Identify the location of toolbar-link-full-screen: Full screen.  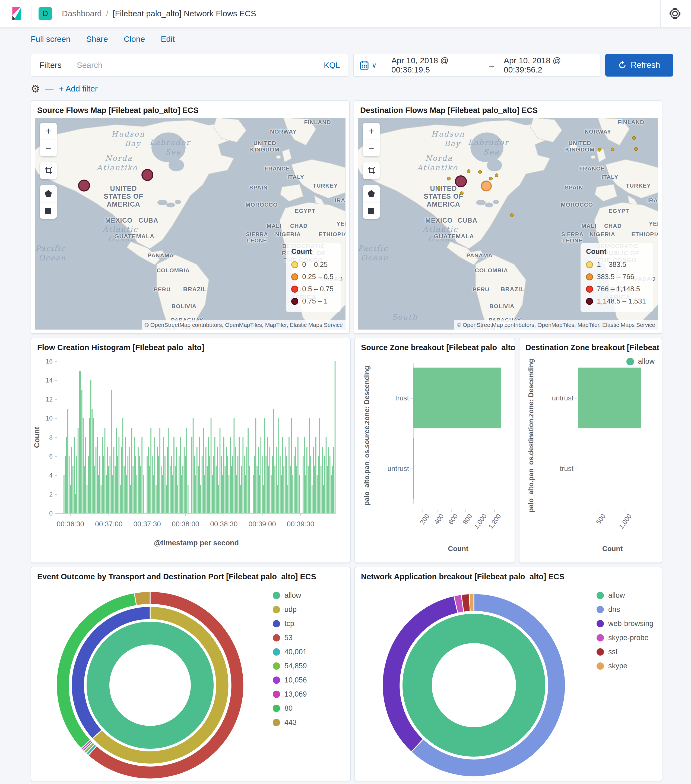
(51, 39).